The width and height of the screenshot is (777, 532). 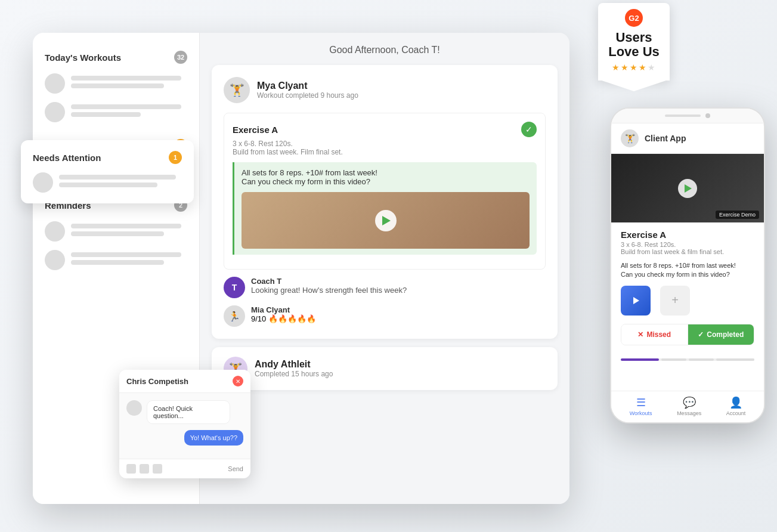 What do you see at coordinates (43, 183) in the screenshot?
I see `na-client-avatar` at bounding box center [43, 183].